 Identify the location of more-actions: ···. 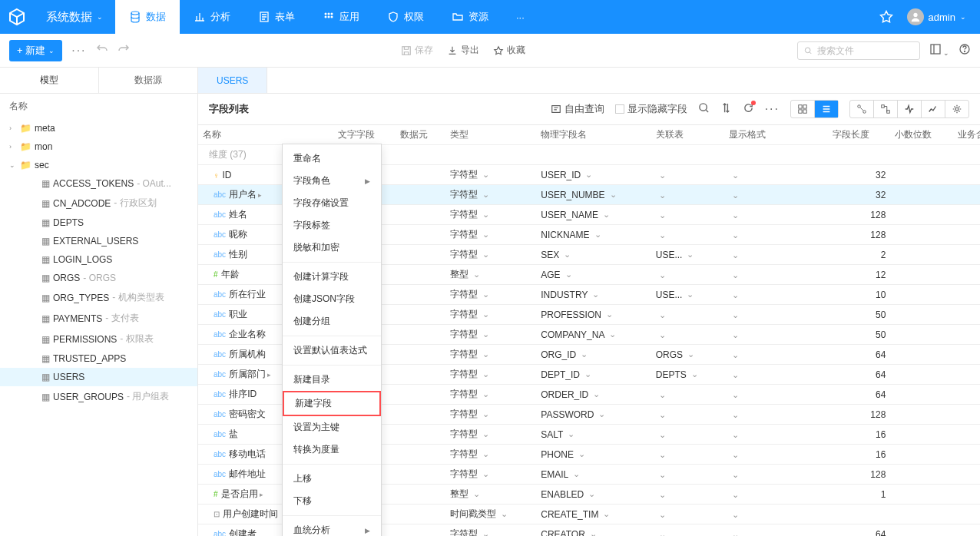
(78, 51).